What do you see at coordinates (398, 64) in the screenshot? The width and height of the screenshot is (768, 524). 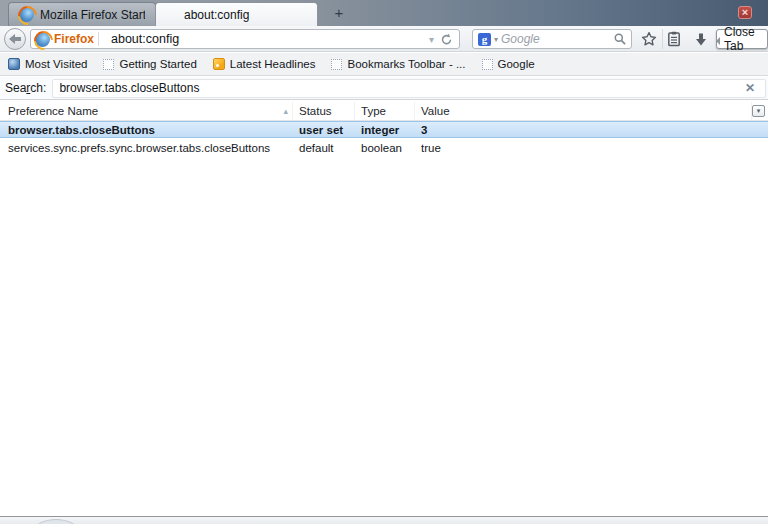 I see `bookmark-bookmarks-toolbar: Bookmarks Toolbar - ...` at bounding box center [398, 64].